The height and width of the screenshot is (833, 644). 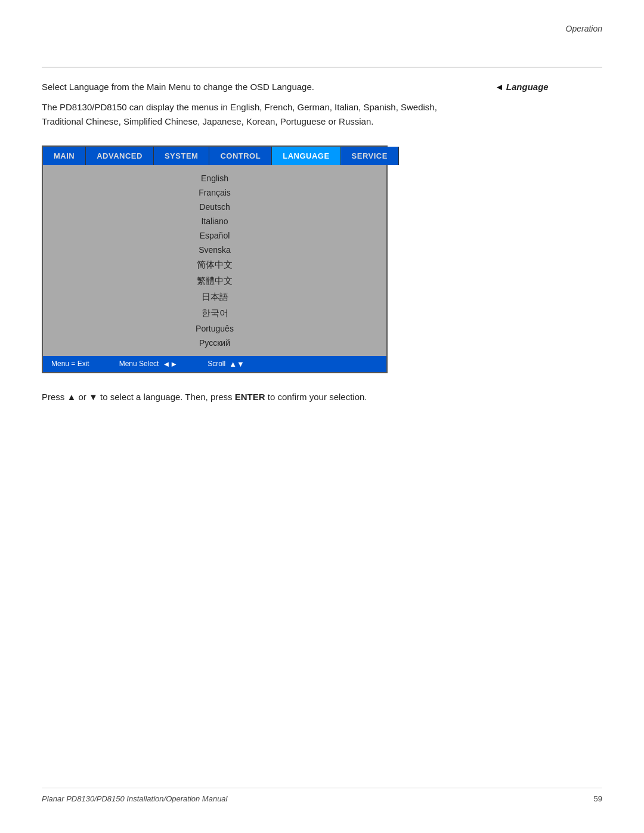 I want to click on lang-deutsch: Deutsch, so click(x=215, y=207).